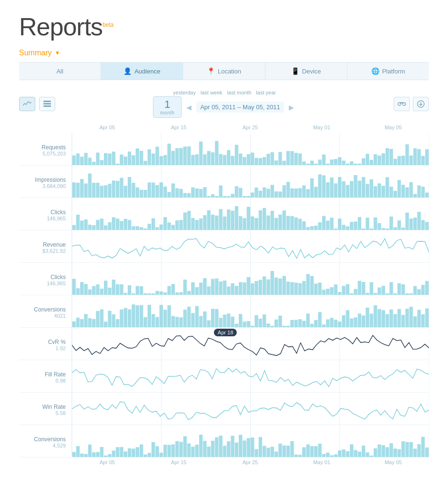  What do you see at coordinates (142, 71) in the screenshot?
I see `tab-audience: 👤 Audience` at bounding box center [142, 71].